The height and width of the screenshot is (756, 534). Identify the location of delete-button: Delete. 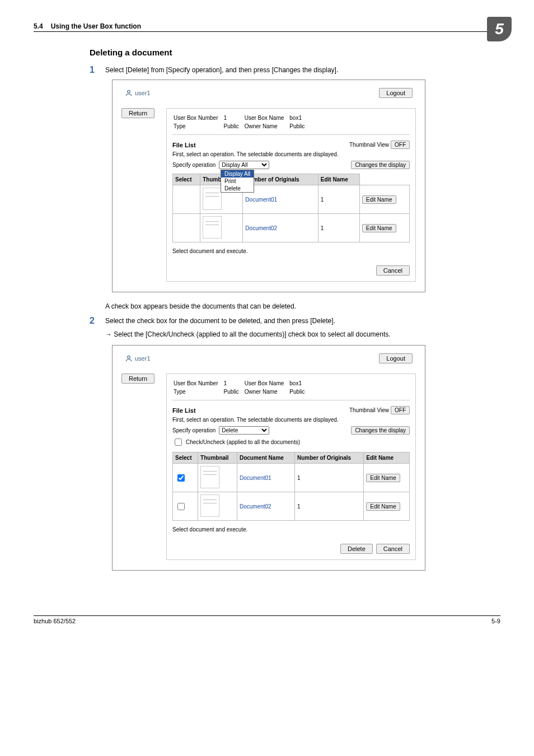
(357, 549).